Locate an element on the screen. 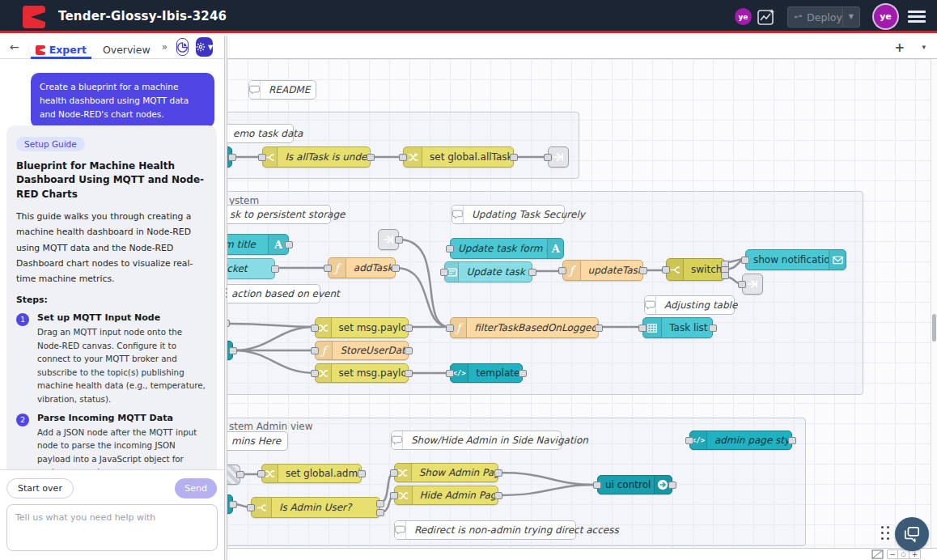 The width and height of the screenshot is (937, 560). node-function-filtertask: ƒ filterTaskBasedOnLoggedUser is located at coordinates (524, 328).